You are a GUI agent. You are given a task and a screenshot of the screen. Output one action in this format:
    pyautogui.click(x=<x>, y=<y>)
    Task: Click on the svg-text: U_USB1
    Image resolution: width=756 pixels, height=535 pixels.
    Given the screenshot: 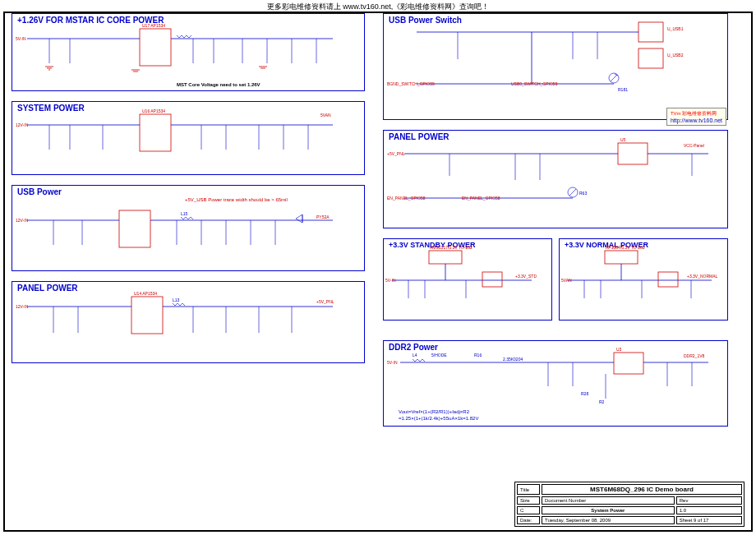 What is the action you would take?
    pyautogui.click(x=675, y=29)
    